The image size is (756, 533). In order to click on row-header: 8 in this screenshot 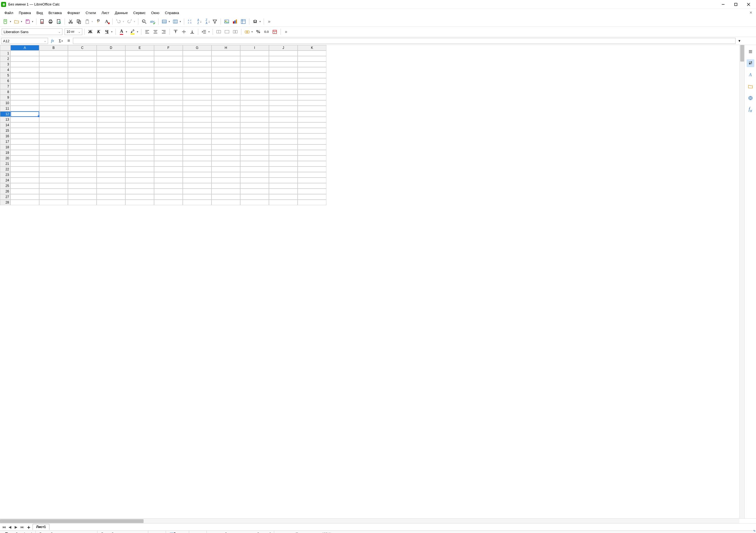, I will do `click(5, 92)`.